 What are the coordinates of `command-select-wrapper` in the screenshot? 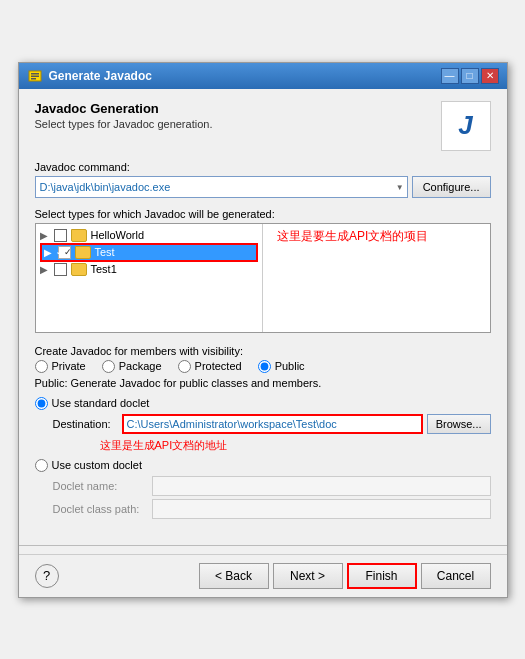 It's located at (222, 187).